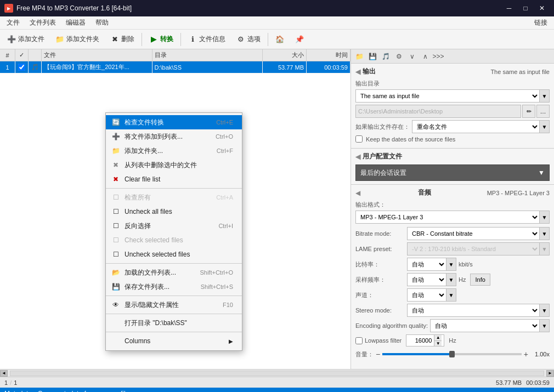  I want to click on scroll-right-btn: ►, so click(550, 373).